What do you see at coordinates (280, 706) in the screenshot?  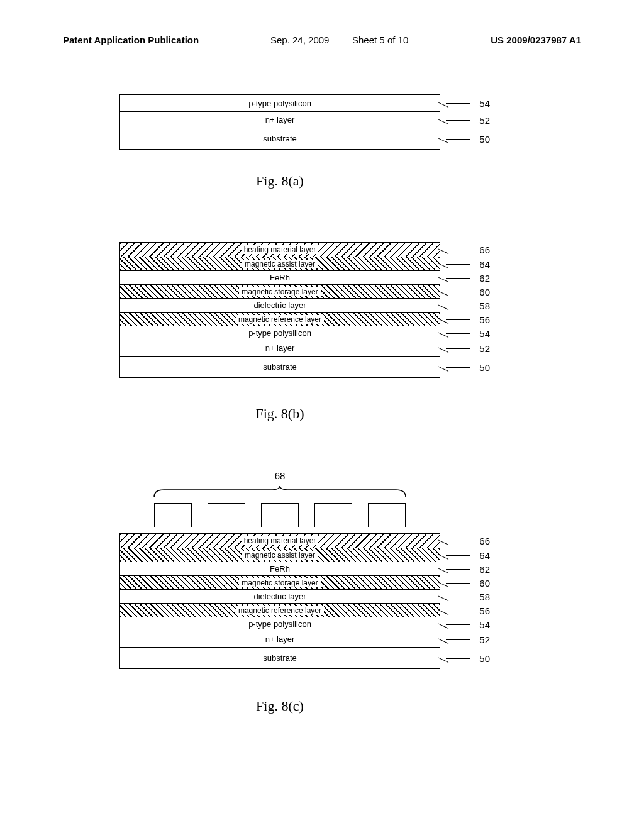 I see `figure-caption-c: Fig. 8(c)` at bounding box center [280, 706].